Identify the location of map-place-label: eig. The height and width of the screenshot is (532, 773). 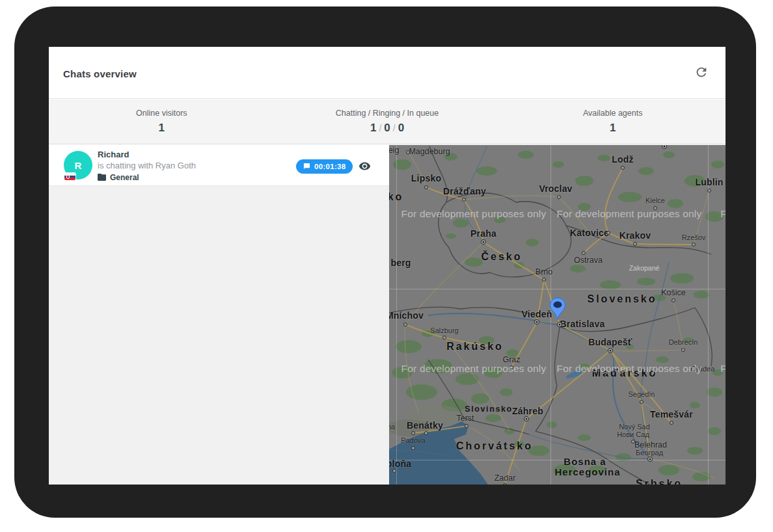
(394, 150).